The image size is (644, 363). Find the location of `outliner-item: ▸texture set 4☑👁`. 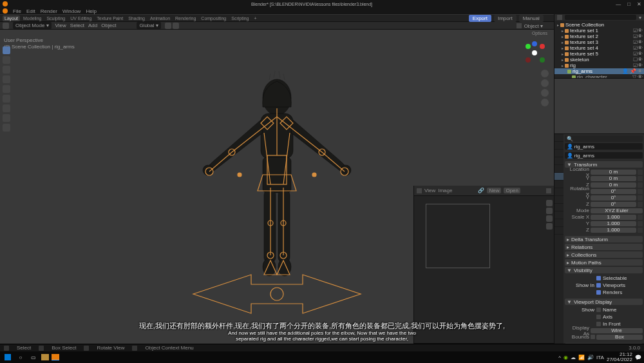

outliner-item: ▸texture set 4☑👁 is located at coordinates (599, 48).